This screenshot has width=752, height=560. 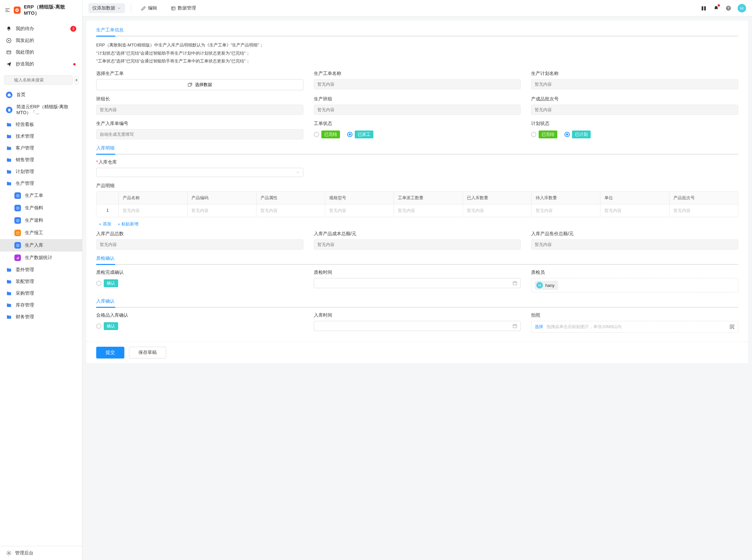 I want to click on home-icon, so click(x=9, y=95).